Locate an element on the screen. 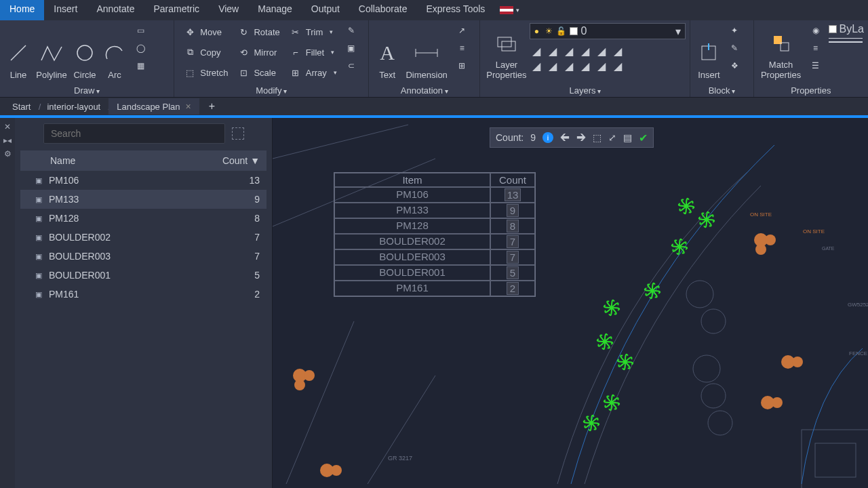  create-block-icon: ✦ is located at coordinates (734, 30).